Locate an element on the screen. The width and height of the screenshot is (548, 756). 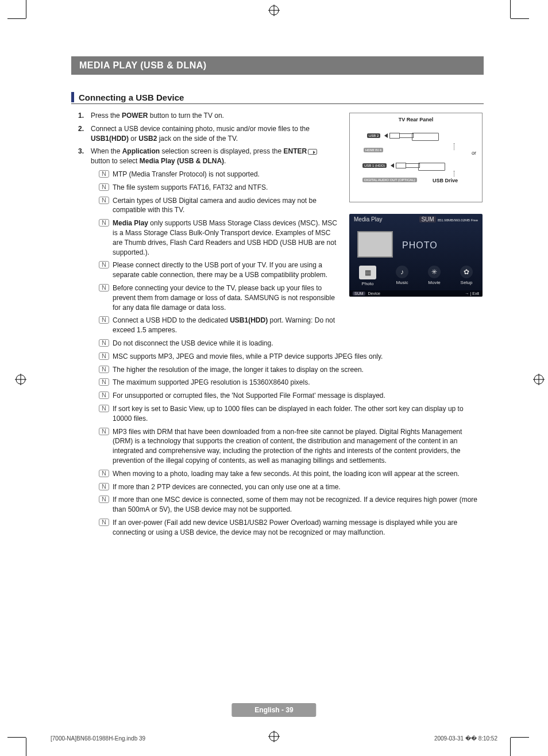
media-tab-music: ♪Music is located at coordinates (402, 276).